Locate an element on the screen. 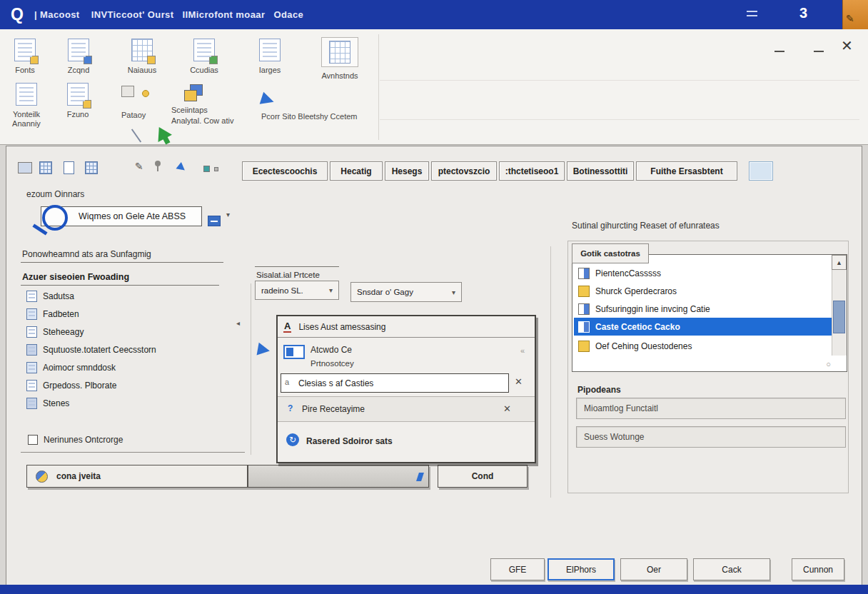 The image size is (868, 594). restore-icon is located at coordinates (819, 51).